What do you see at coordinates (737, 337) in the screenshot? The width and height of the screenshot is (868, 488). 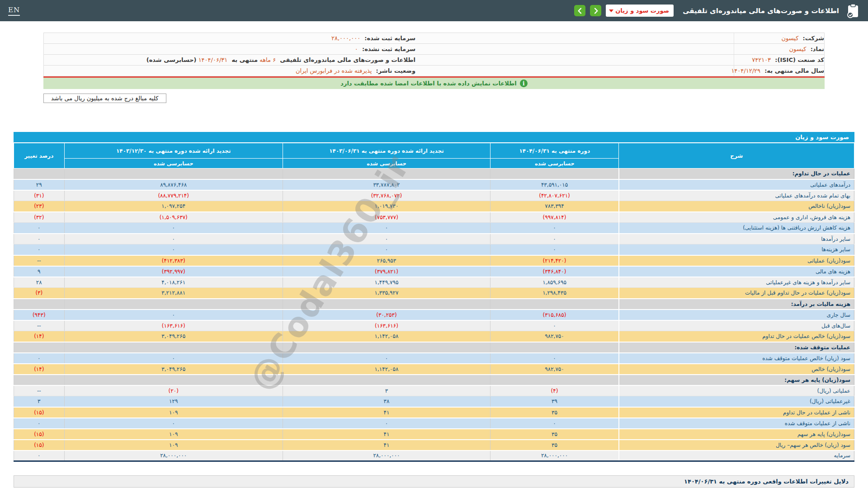 I see `row-label: سود(زیان) خالص عملیات در حال تداوم` at bounding box center [737, 337].